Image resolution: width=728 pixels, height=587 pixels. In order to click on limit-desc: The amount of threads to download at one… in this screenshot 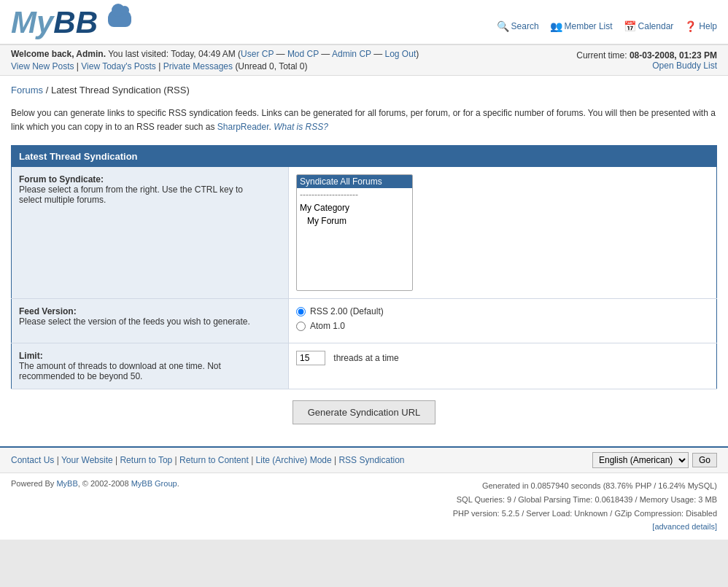, I will do `click(150, 371)`.